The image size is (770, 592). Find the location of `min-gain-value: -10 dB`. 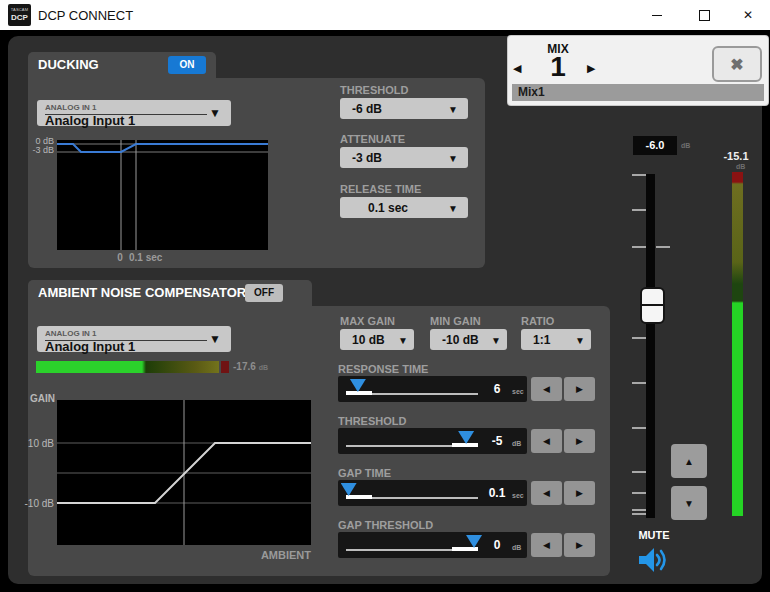

min-gain-value: -10 dB is located at coordinates (460, 340).